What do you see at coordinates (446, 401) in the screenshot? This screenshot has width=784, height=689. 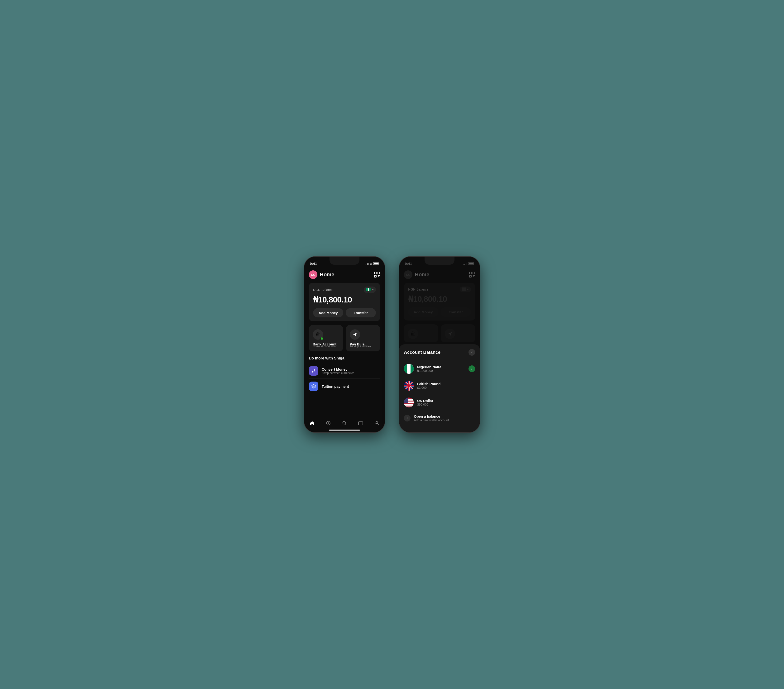 I see `usd-name: US Dollar` at bounding box center [446, 401].